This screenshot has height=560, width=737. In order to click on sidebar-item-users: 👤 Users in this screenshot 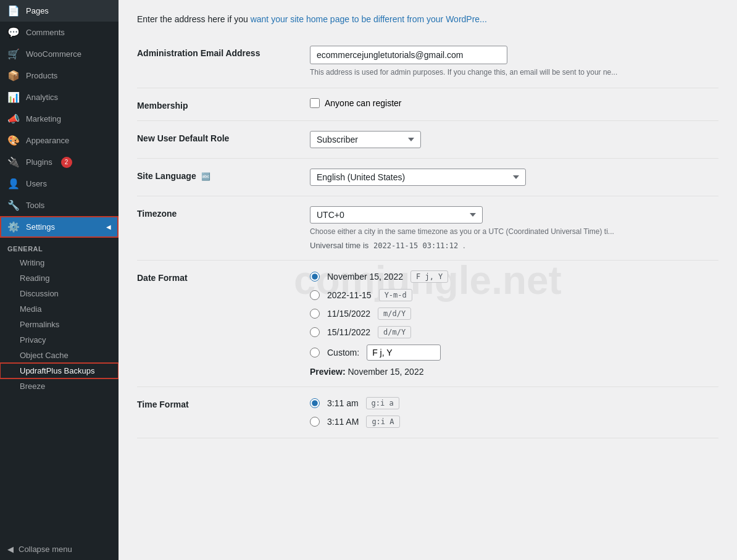, I will do `click(59, 184)`.